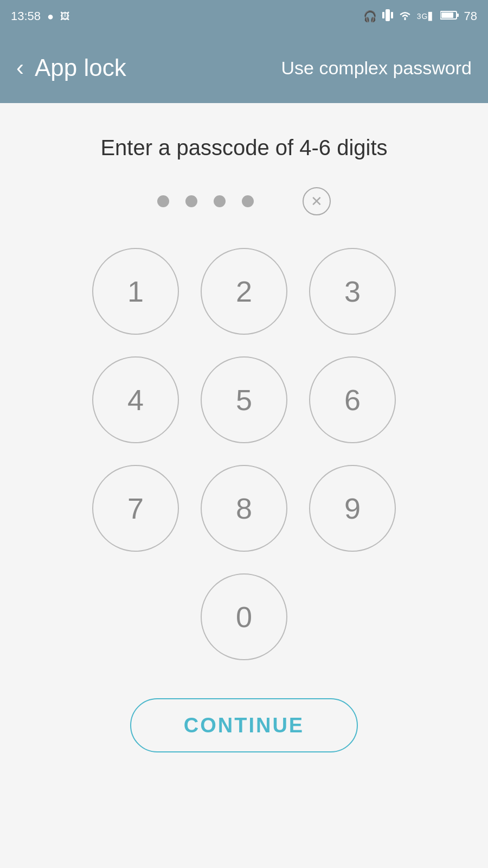 This screenshot has height=868, width=488. What do you see at coordinates (136, 508) in the screenshot?
I see `key-7: 7` at bounding box center [136, 508].